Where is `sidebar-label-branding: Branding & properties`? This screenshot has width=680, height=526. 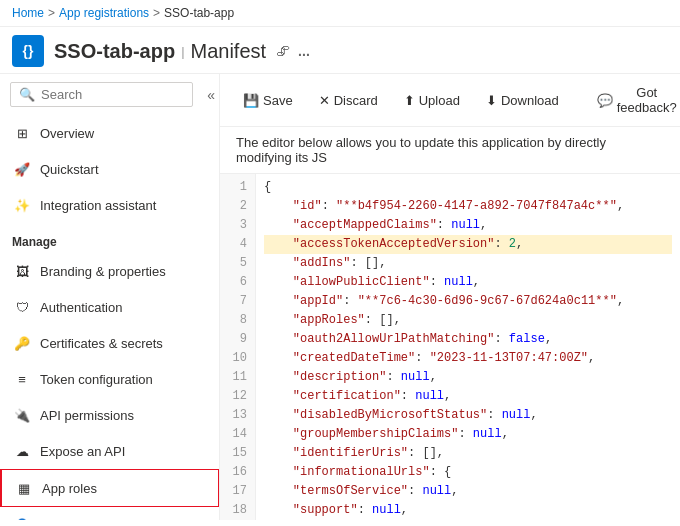
sidebar-label-branding: Branding & properties is located at coordinates (103, 272).